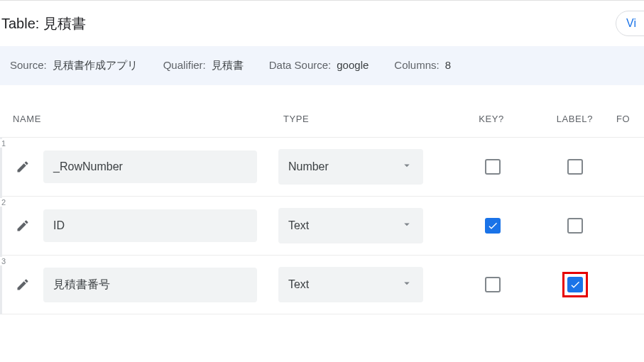  I want to click on header-type: TYPE, so click(366, 119).